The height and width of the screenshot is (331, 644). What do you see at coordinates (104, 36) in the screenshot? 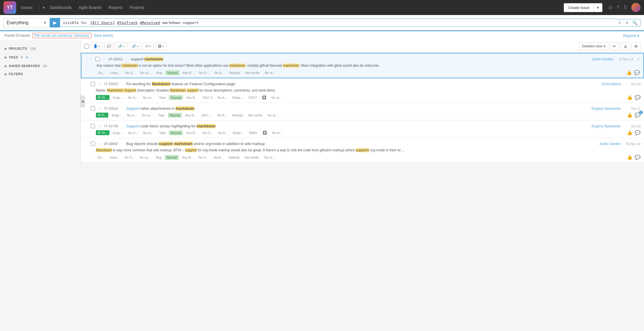
I see `save-search-link: Save search.` at bounding box center [104, 36].